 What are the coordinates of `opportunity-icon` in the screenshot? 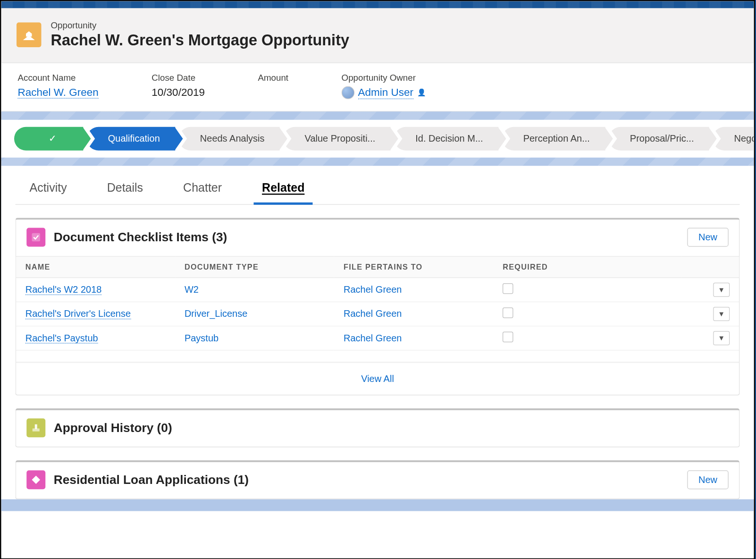 It's located at (29, 35).